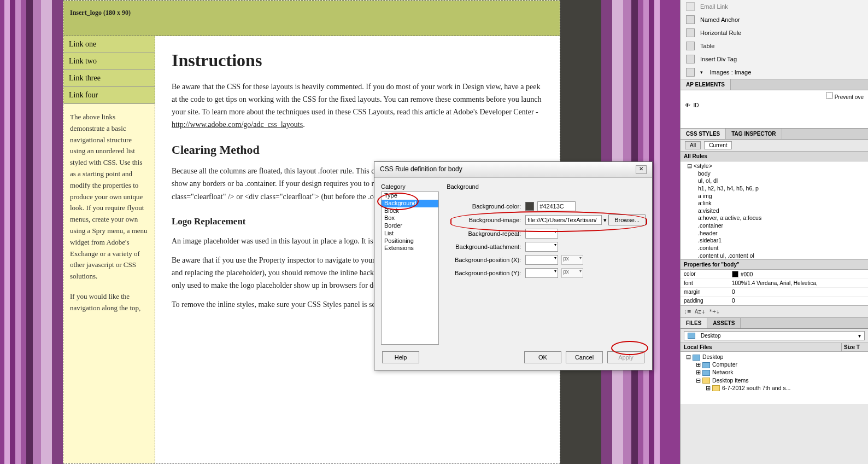 Image resolution: width=868 pixels, height=464 pixels. What do you see at coordinates (774, 181) in the screenshot?
I see `rule-ulol: ul, ol, dl` at bounding box center [774, 181].